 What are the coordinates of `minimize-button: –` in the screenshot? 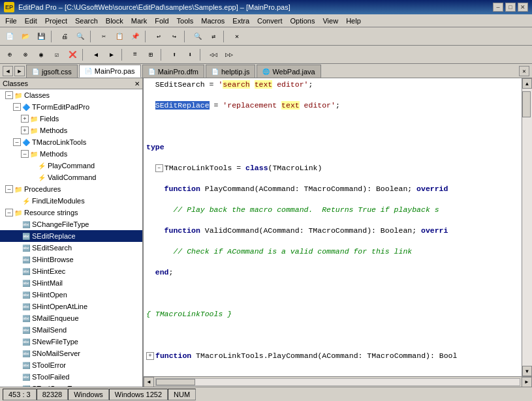 It's located at (498, 7).